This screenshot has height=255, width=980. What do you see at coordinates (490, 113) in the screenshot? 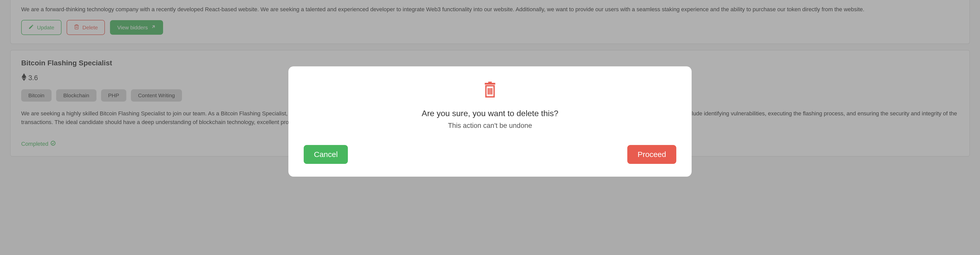
I see `modal-question: Are you sure, you want to delete this?` at bounding box center [490, 113].